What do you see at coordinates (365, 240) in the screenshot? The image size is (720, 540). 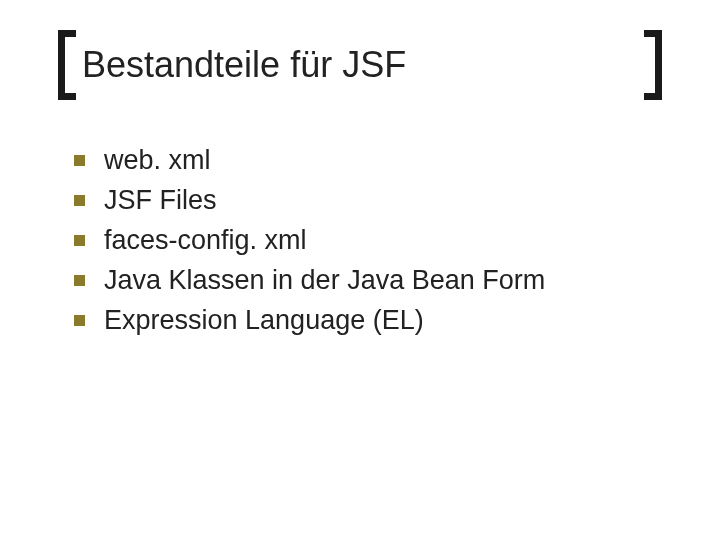 I see `list-item: faces-config. xml` at bounding box center [365, 240].